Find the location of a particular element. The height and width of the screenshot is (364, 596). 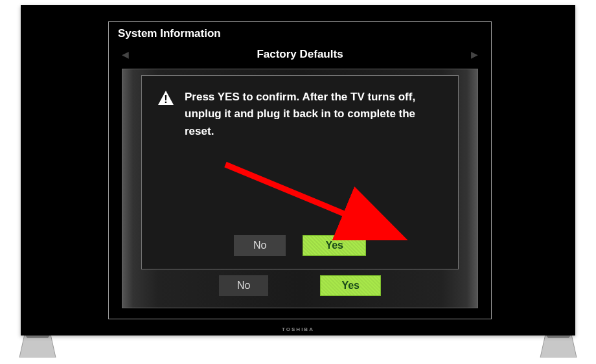

yes-button-back: Yes is located at coordinates (350, 286).